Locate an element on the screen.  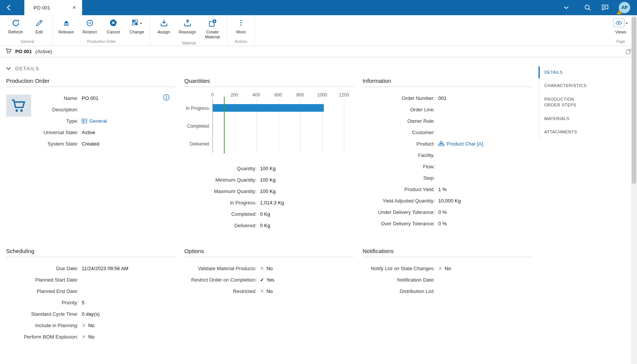
field-label: Under Delivery Tolerance: is located at coordinates (399, 212).